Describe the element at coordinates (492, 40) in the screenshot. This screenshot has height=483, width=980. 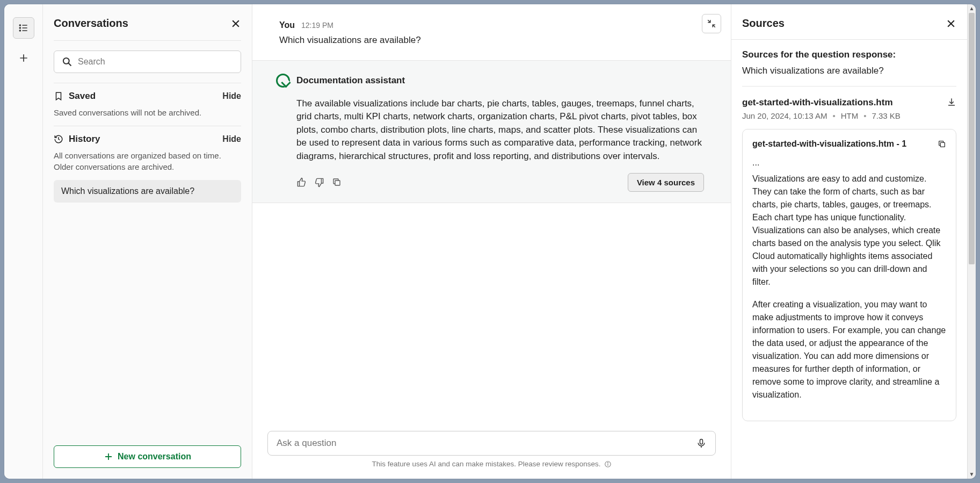
I see `user-text: Which visualizations are available?` at that location.